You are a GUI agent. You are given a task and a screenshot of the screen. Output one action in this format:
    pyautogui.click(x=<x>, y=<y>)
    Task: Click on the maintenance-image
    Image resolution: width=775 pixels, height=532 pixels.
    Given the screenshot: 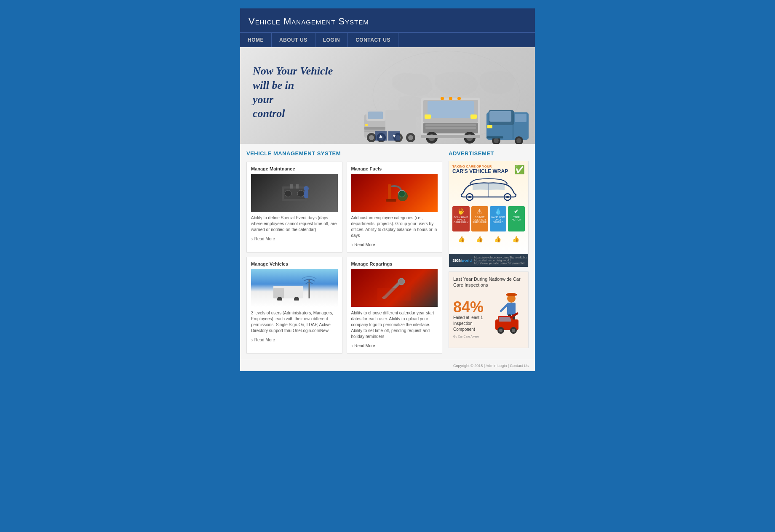 What is the action you would take?
    pyautogui.click(x=294, y=193)
    